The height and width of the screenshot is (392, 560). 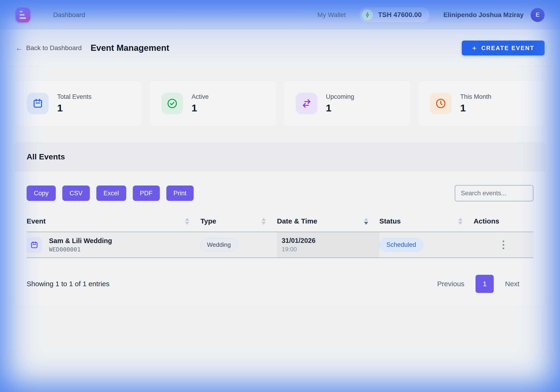 I want to click on print-button: Print, so click(x=180, y=193).